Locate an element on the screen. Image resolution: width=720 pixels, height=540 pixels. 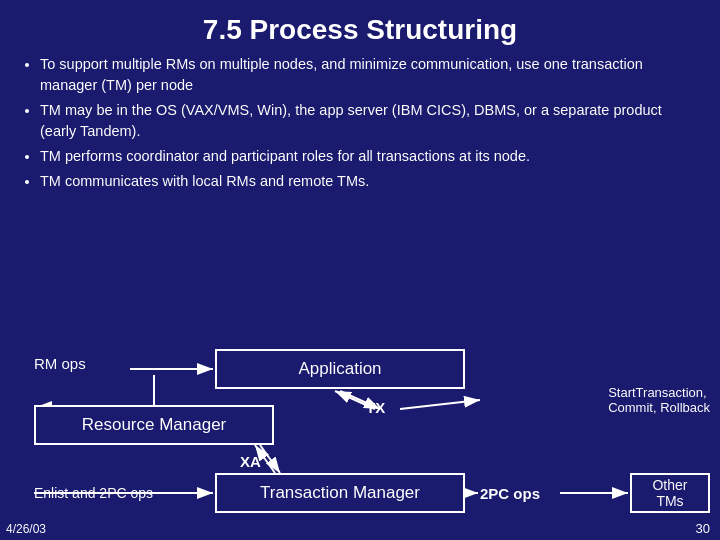
other-tms-box: OtherTMs is located at coordinates (670, 493).